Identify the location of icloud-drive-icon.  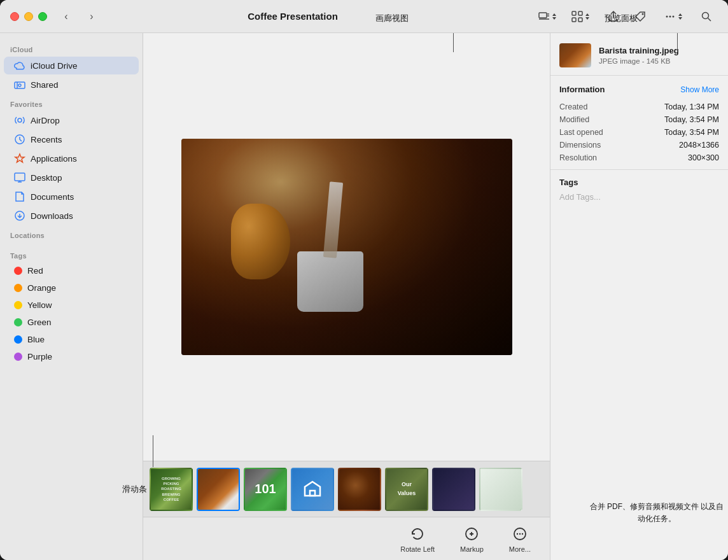
(20, 66).